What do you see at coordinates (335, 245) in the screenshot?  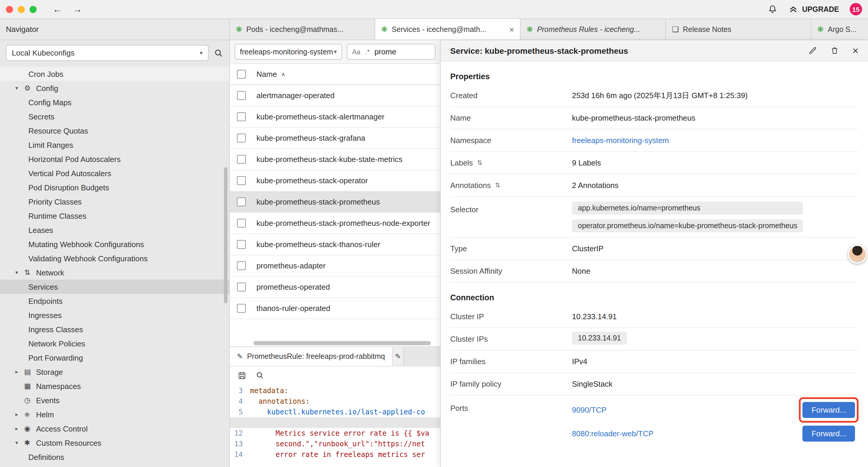 I see `table-row: kube-prometheus-stack-thanos-ruler` at bounding box center [335, 245].